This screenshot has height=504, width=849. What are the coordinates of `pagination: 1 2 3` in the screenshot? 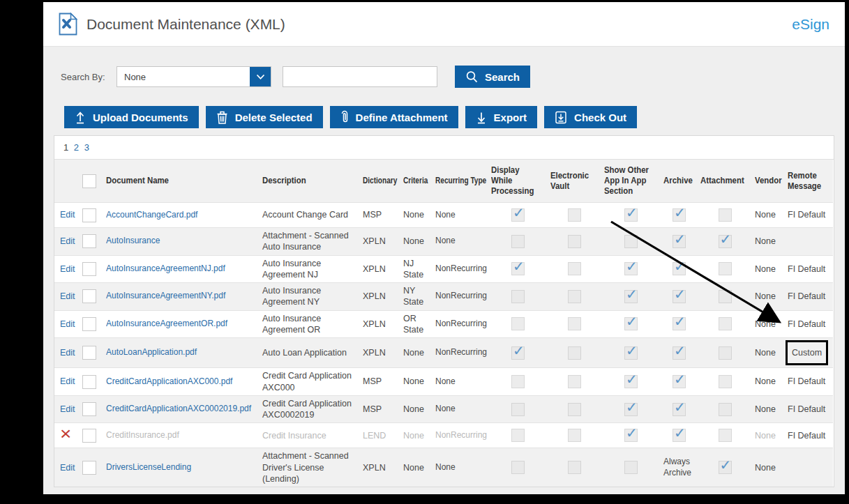 It's located at (444, 148).